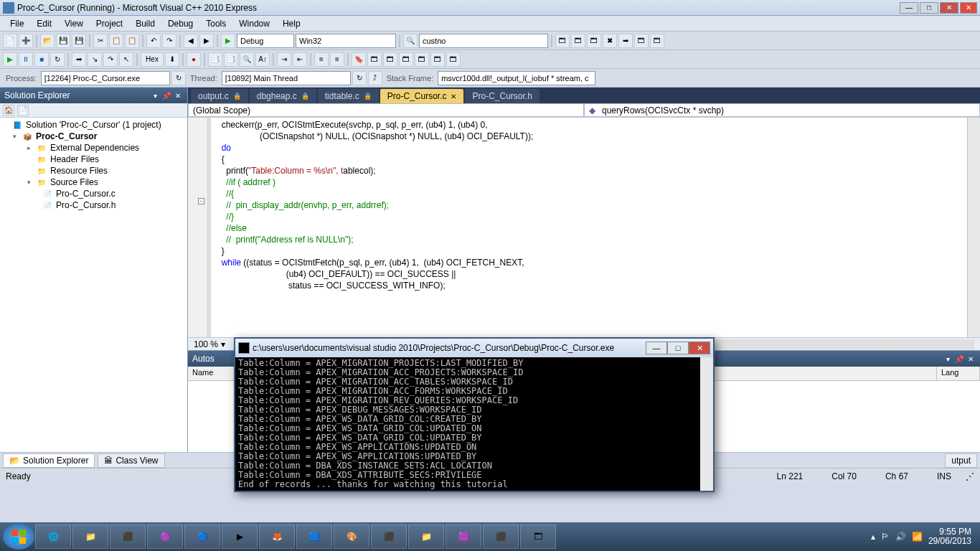 The image size is (980, 551). Describe the element at coordinates (152, 60) in the screenshot. I see `hex-button: Hex` at that location.